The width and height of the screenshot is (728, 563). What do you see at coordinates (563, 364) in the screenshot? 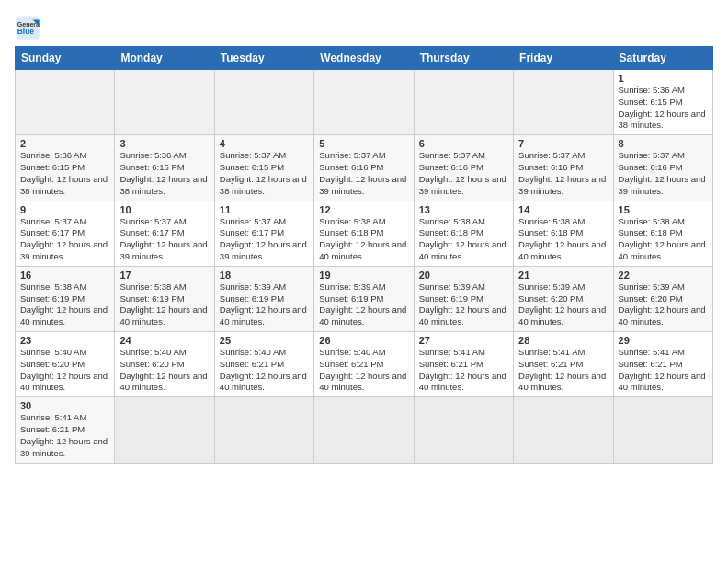
I see `calendar-cell: 28Sunrise: 5:41 AM Sunset: 6:21 PM Dayli…` at bounding box center [563, 364].